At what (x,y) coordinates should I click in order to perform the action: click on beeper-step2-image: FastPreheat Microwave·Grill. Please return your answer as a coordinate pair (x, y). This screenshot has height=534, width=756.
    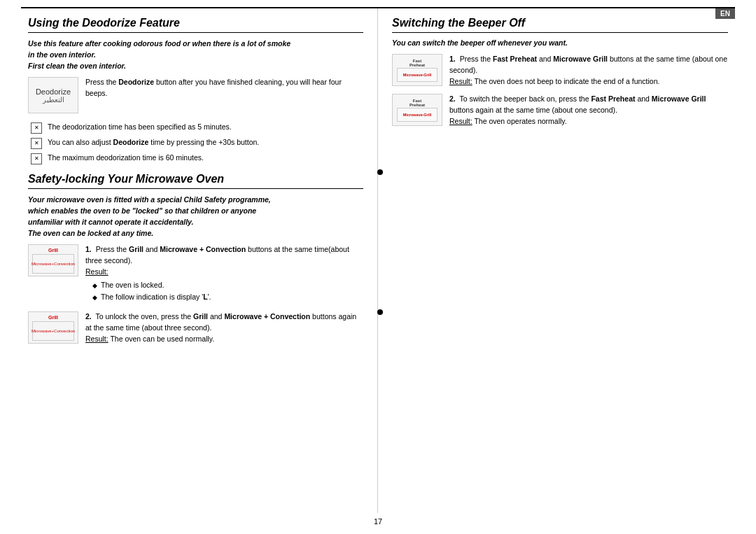
    Looking at the image, I should click on (417, 110).